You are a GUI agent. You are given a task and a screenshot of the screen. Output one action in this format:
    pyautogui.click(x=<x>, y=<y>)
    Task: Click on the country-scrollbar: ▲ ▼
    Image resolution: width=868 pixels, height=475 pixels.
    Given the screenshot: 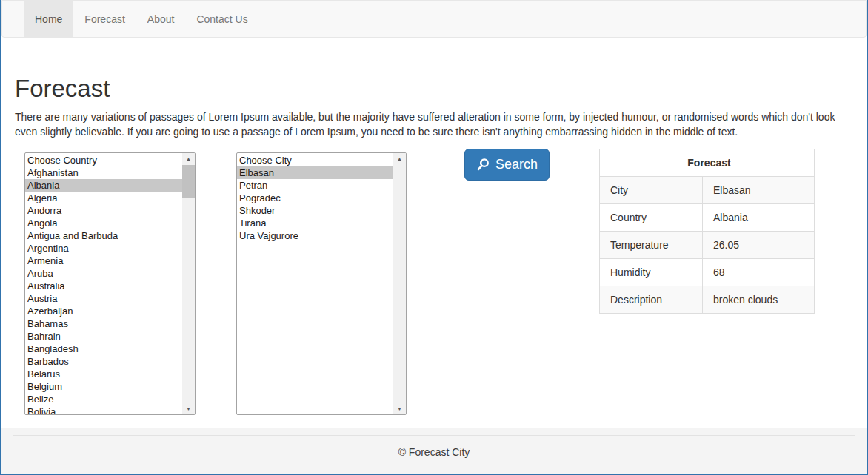 What is the action you would take?
    pyautogui.click(x=188, y=284)
    